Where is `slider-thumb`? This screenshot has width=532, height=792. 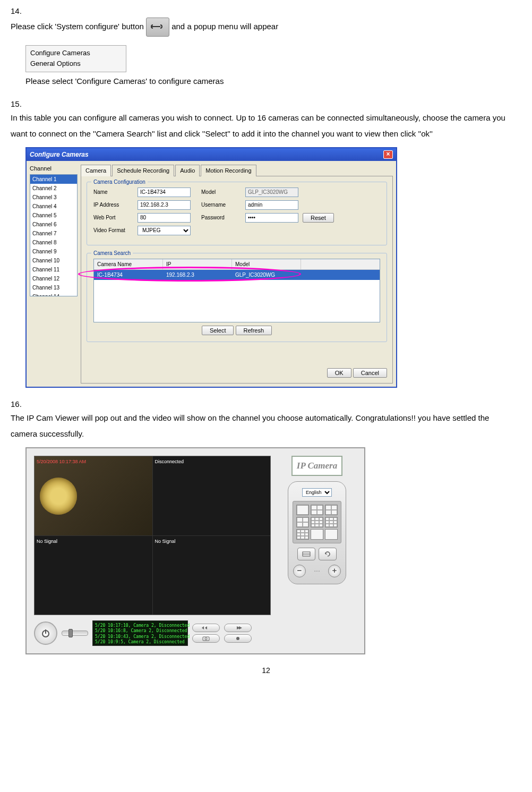 slider-thumb is located at coordinates (71, 633).